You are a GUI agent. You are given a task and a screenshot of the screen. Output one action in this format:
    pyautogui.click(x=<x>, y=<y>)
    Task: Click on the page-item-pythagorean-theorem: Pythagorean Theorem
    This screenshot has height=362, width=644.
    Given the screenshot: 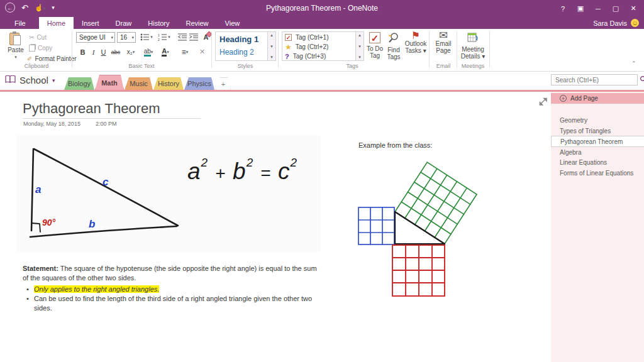 What is the action you would take?
    pyautogui.click(x=597, y=141)
    